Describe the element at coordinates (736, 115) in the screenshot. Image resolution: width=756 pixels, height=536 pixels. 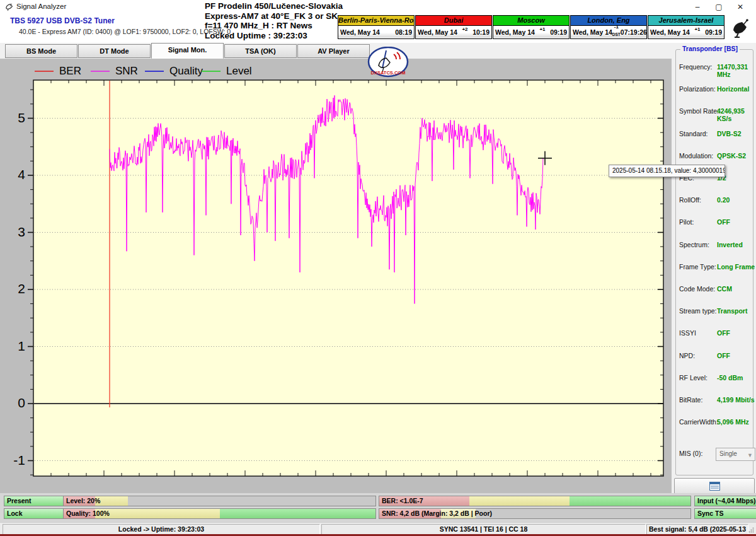
I see `transponder-value: 4246,935 KS/s` at that location.